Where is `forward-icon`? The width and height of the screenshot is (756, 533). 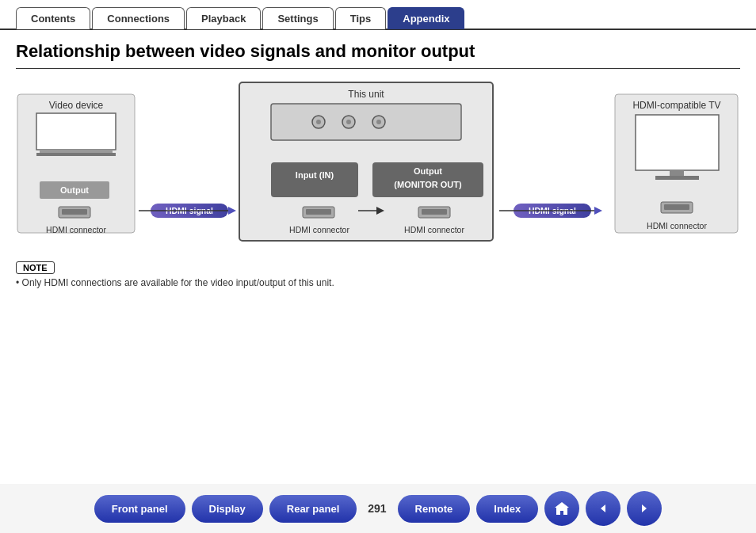
forward-icon is located at coordinates (644, 508).